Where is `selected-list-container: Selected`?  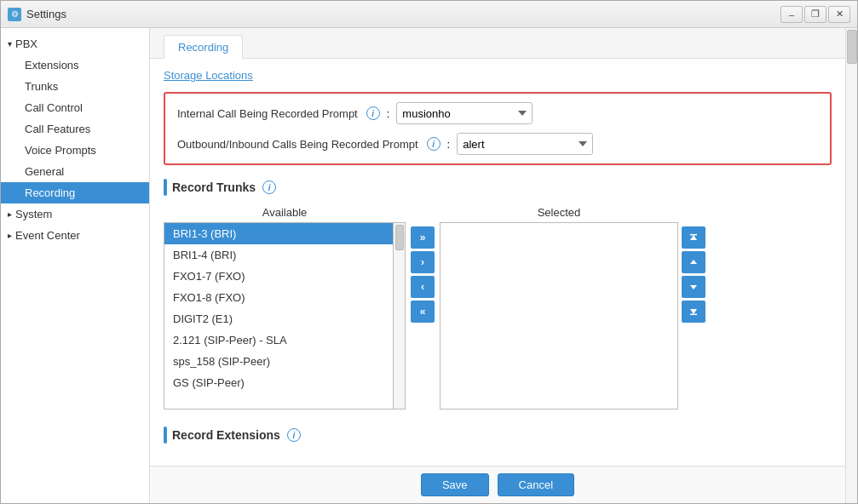 selected-list-container: Selected is located at coordinates (559, 308).